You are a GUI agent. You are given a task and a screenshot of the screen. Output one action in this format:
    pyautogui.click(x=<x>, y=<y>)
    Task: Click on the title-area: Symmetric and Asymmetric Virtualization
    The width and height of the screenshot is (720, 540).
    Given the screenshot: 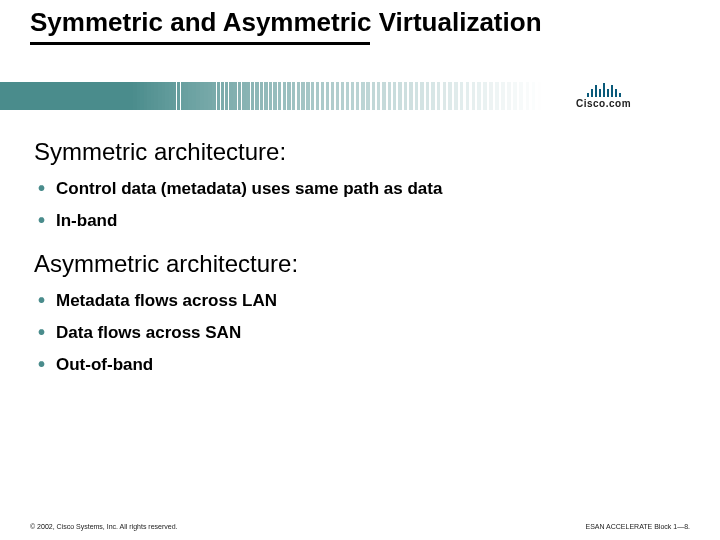 What is the action you would take?
    pyautogui.click(x=360, y=22)
    